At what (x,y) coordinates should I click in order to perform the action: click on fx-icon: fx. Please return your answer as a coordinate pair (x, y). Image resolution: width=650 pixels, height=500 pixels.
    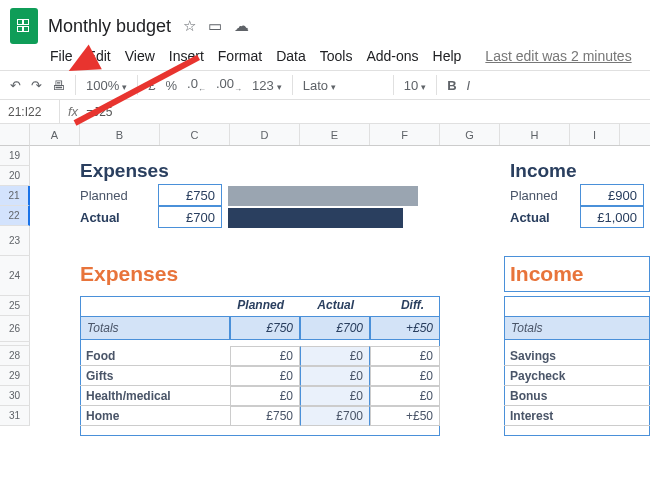
    Looking at the image, I should click on (73, 112).